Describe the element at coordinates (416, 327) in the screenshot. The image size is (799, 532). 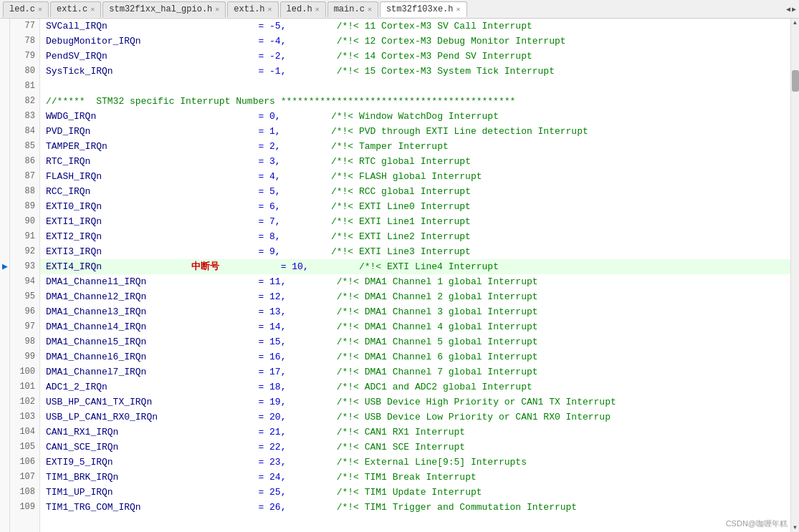
I see `code-line: DMA1_Channel4_IRQn = 14, /*!< DMA1 Chann…` at that location.